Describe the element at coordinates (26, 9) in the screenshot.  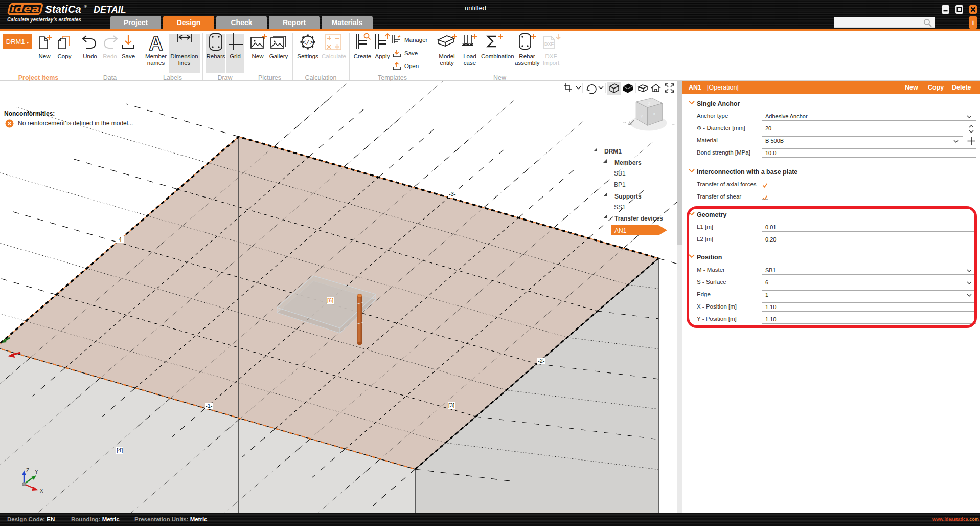
I see `svg-text: idea` at that location.